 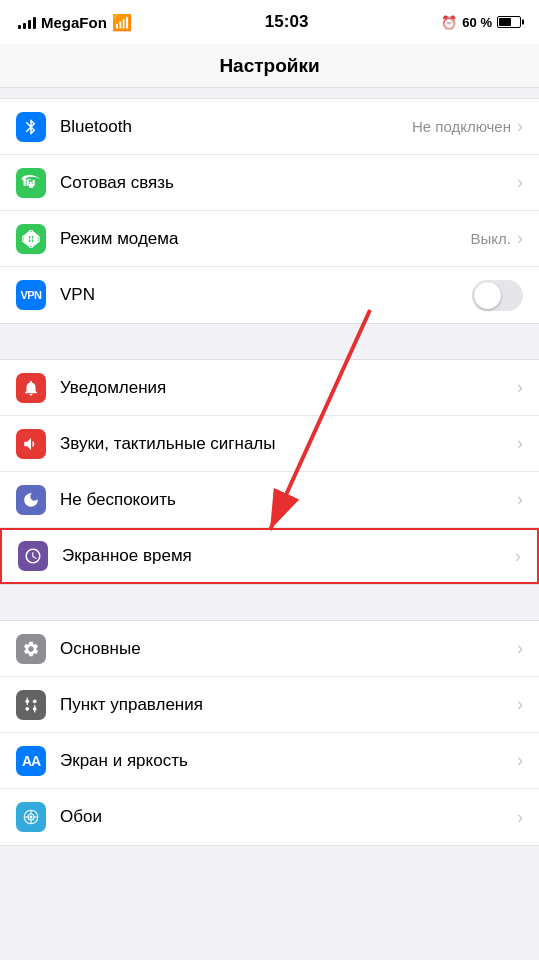 I want to click on notifications-chevron-icon: ›, so click(x=520, y=388).